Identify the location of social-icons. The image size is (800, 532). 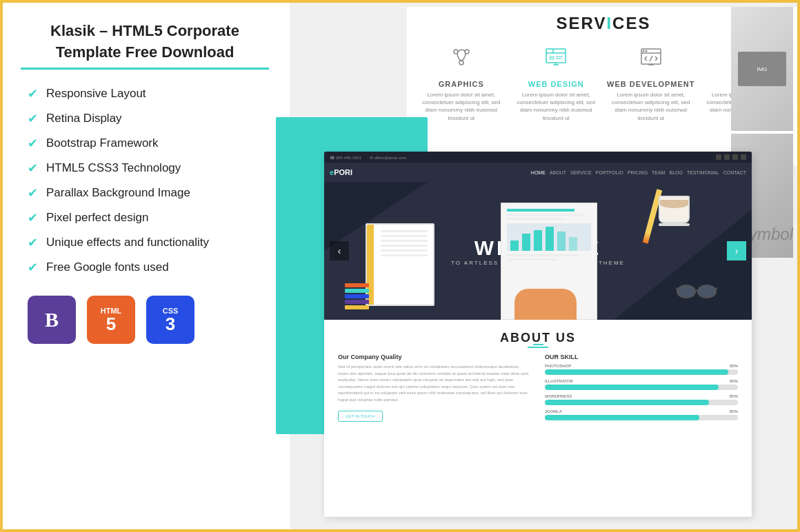
(731, 157).